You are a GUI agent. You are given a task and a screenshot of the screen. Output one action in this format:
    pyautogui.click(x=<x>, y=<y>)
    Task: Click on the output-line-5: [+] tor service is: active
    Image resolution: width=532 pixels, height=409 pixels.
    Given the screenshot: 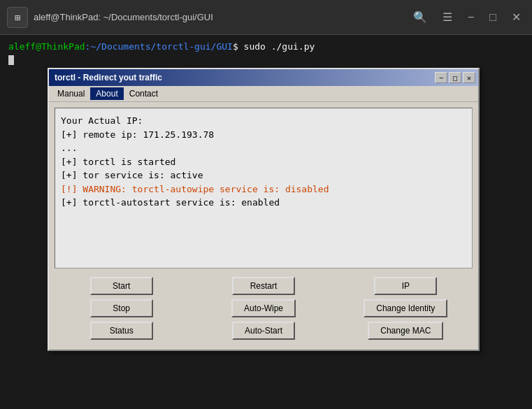 What is the action you would take?
    pyautogui.click(x=264, y=175)
    